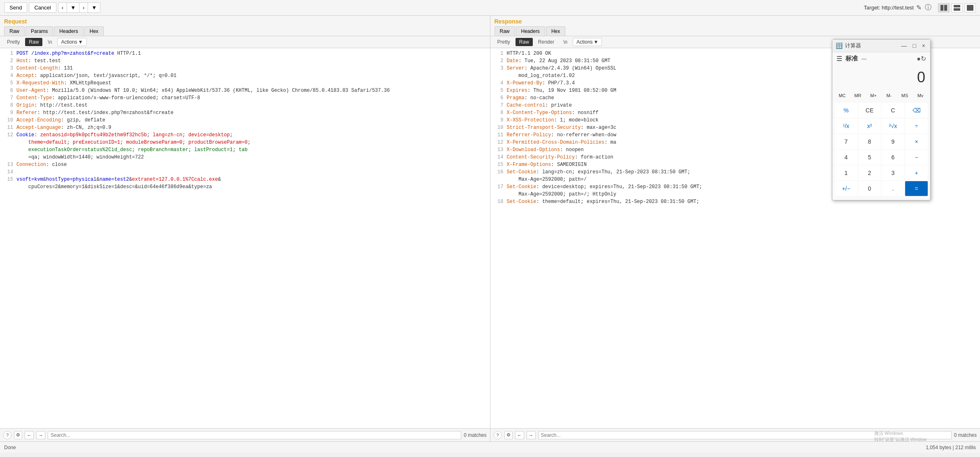  Describe the element at coordinates (893, 110) in the screenshot. I see `calc-c-btn: C` at that location.